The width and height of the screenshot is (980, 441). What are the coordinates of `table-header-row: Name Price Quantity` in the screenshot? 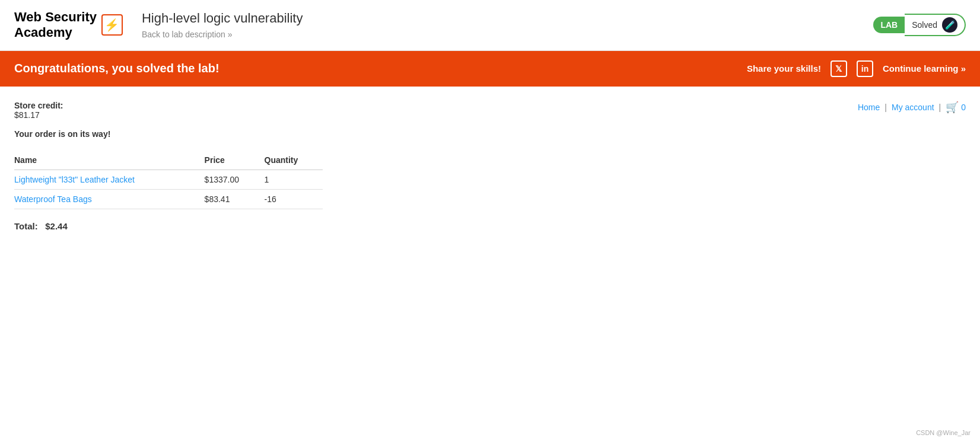 It's located at (168, 160).